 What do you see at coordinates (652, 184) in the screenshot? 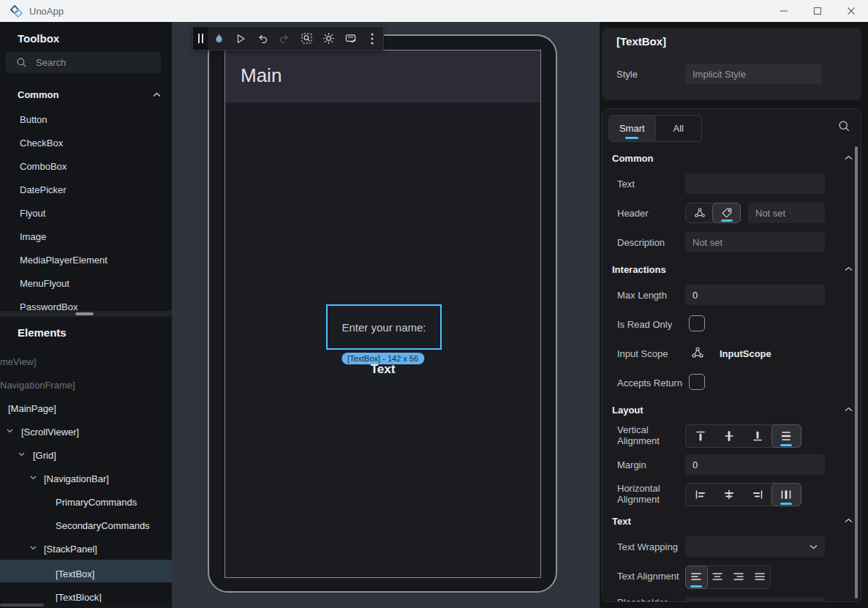
I see `text-label: Text` at bounding box center [652, 184].